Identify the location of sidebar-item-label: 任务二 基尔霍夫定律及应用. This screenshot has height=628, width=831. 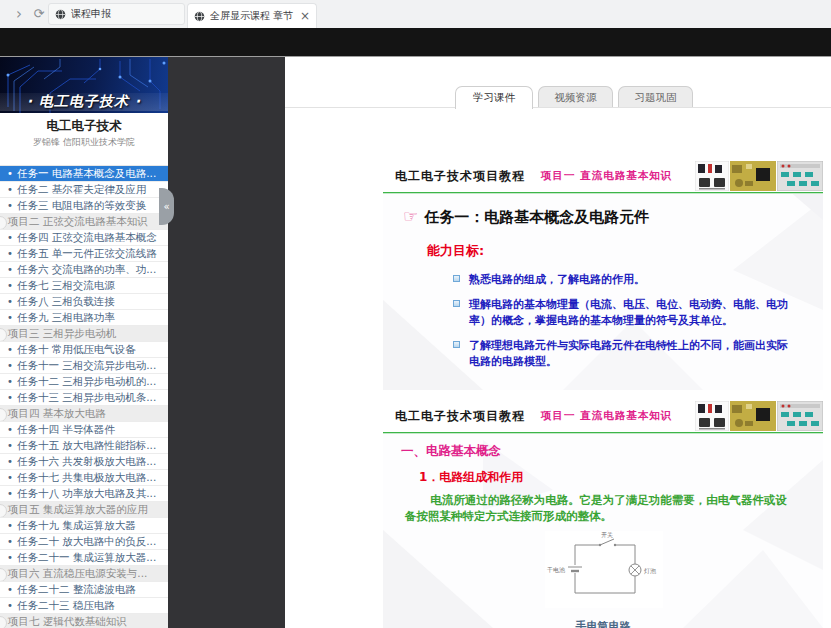
(82, 190).